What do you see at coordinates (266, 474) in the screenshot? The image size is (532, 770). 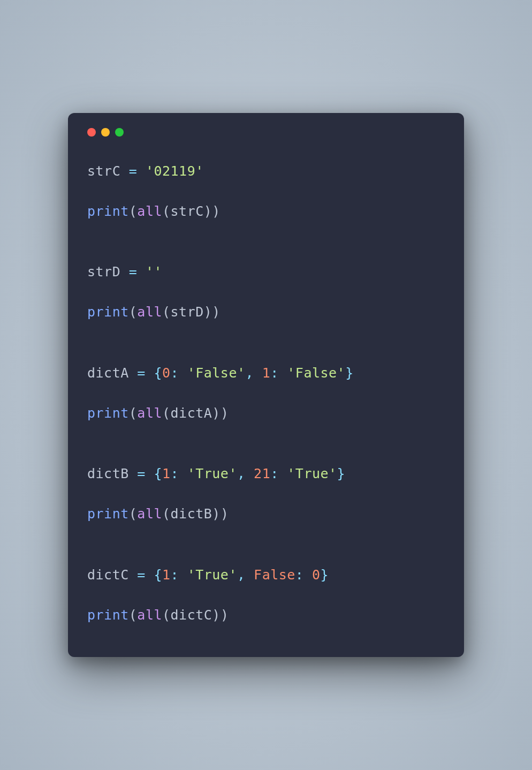 I see `code-line: dictB = {1: 'True', 21: 'True'}` at bounding box center [266, 474].